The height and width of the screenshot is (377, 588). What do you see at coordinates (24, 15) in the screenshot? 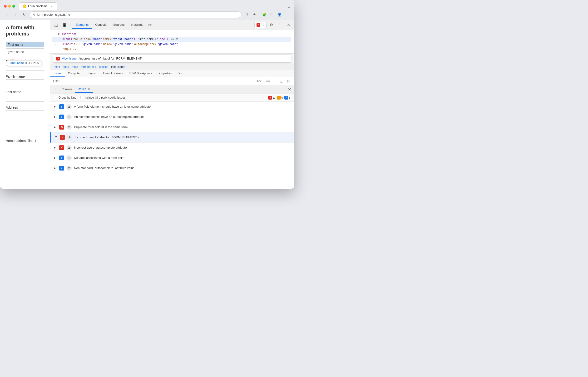
I see `refresh-button: ↻` at bounding box center [24, 15].